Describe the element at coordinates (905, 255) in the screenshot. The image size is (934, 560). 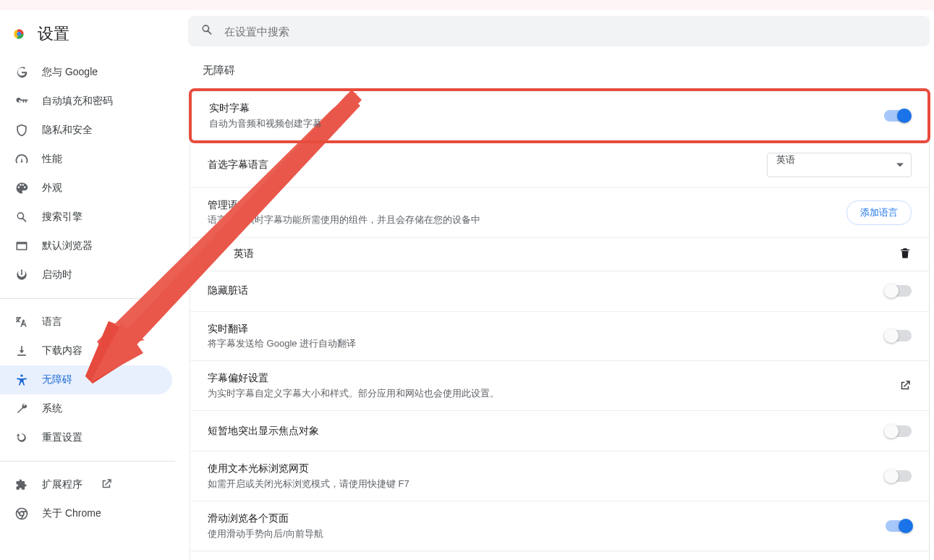
I see `delete-language-button` at that location.